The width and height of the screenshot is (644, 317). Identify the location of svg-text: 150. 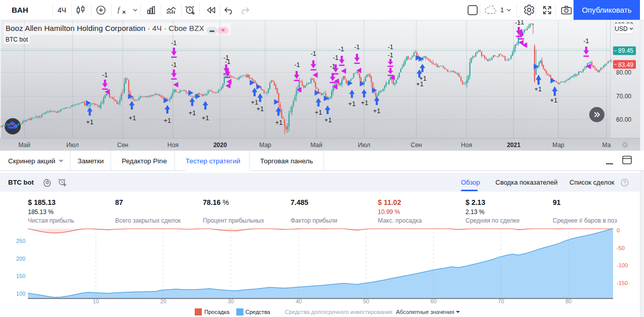
(21, 276).